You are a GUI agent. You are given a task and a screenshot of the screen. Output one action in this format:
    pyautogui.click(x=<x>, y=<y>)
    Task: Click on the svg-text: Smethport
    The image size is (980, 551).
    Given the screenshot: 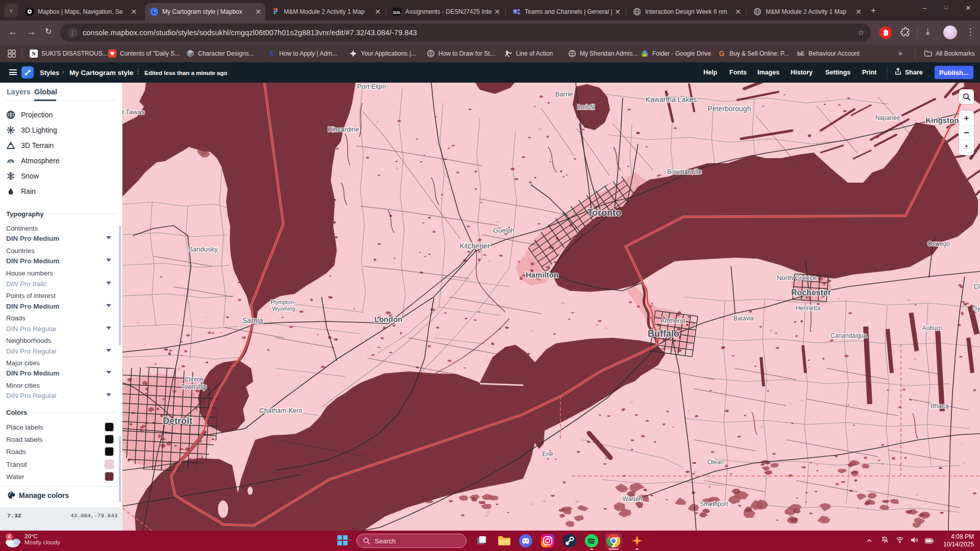 What is the action you would take?
    pyautogui.click(x=714, y=504)
    